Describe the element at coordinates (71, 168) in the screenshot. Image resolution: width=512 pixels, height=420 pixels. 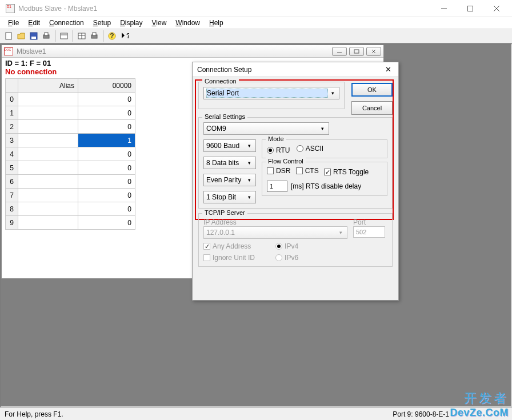
I see `table-row: 5 0` at that location.